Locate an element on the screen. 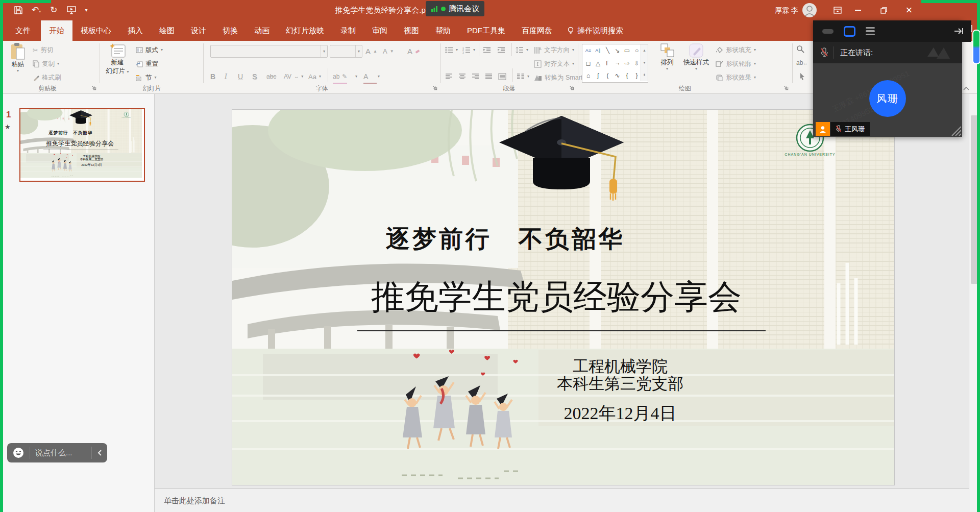 This screenshot has width=980, height=512. align-text-button: 对齐文本▾ is located at coordinates (554, 64).